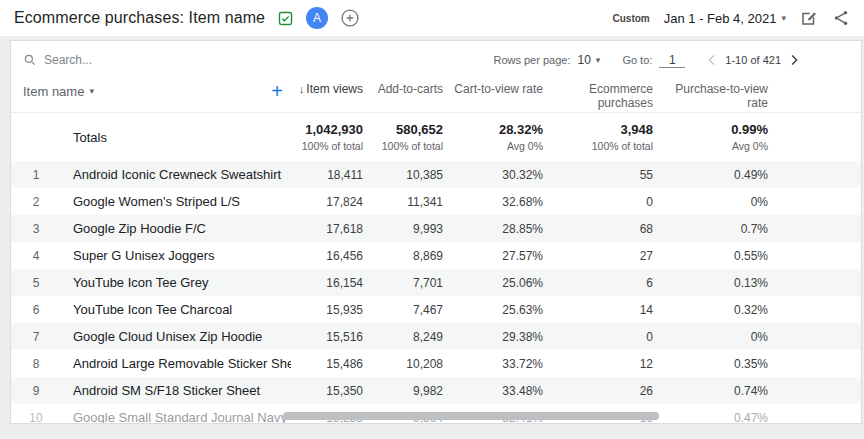  Describe the element at coordinates (54, 92) in the screenshot. I see `dimension-header-label: Item name` at that location.